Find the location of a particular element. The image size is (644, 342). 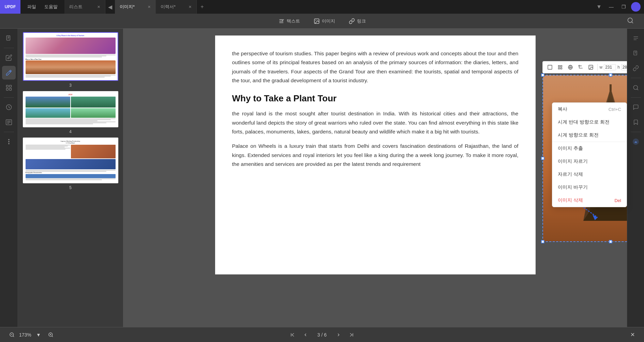

right-icon-link is located at coordinates (636, 68).